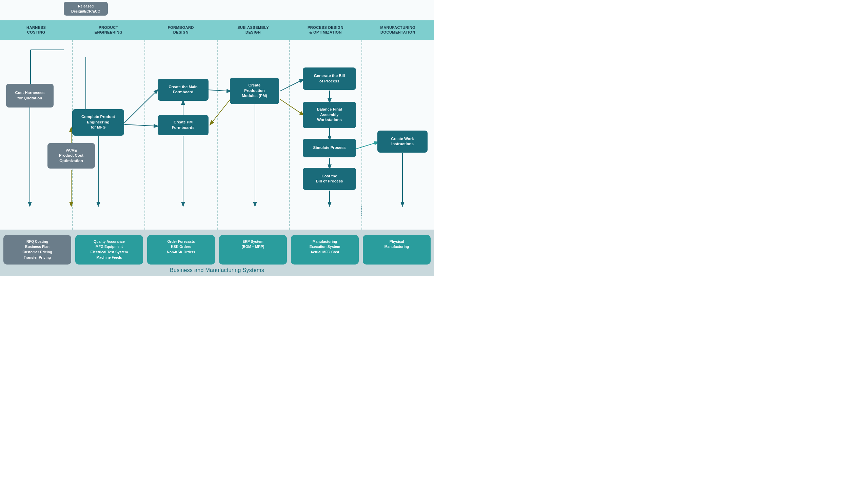  I want to click on qa-system-box: Quality AssuranceMFG EquipmentElectrical…, so click(109, 250).